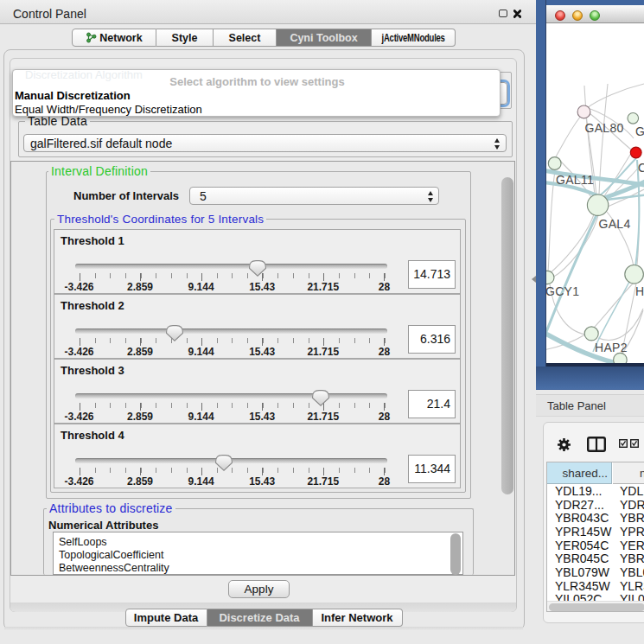  Describe the element at coordinates (640, 131) in the screenshot. I see `svg-text: G..` at that location.